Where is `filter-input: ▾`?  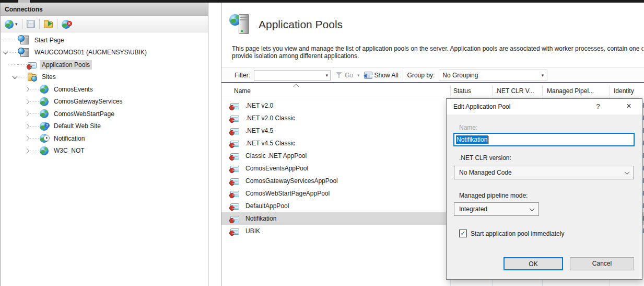
filter-input: ▾ is located at coordinates (292, 75).